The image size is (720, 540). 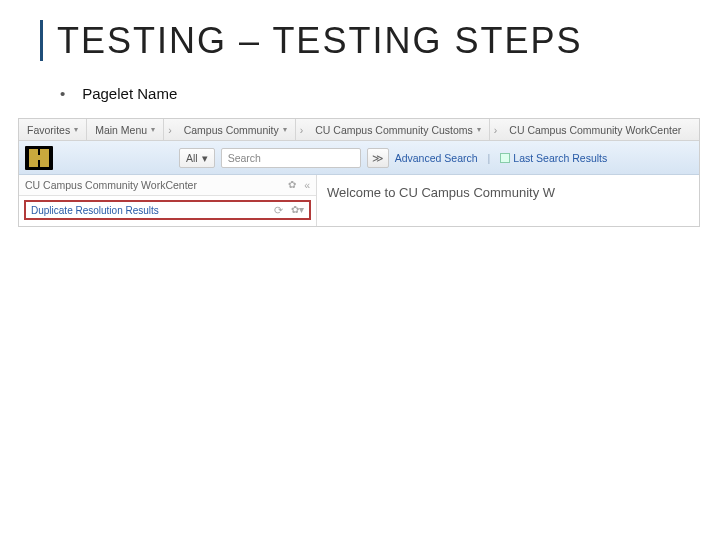 I want to click on pagelet-name-highlight: Duplicate Resolution Results ⟳ ✿▾, so click(x=168, y=210).